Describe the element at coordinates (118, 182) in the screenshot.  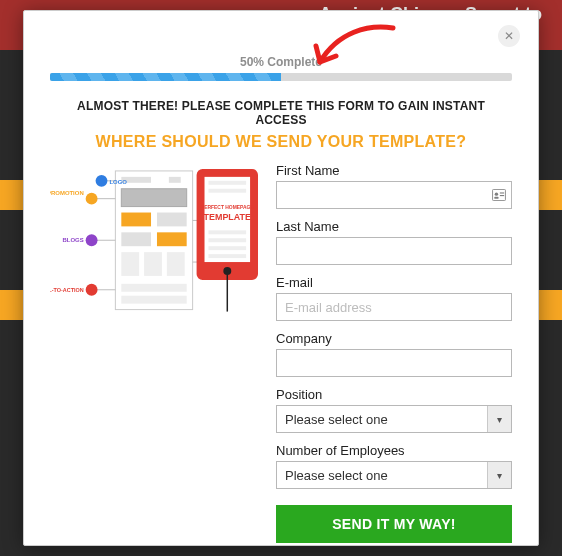
I see `svg-text: LOGO` at that location.